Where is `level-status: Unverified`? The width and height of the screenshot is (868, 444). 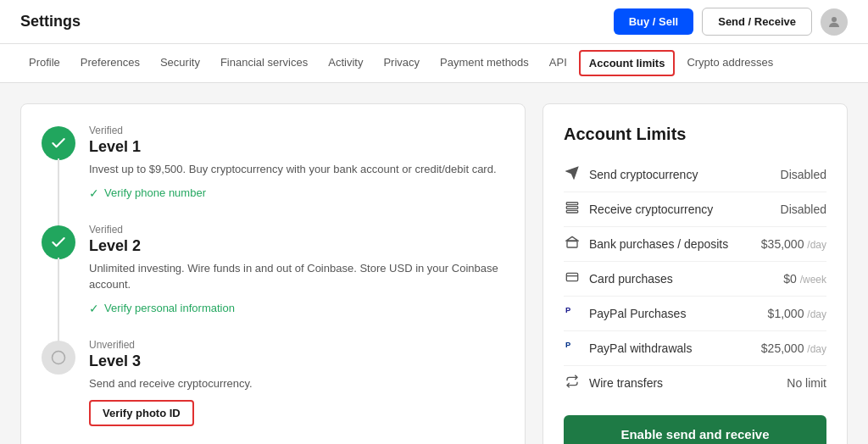
level-status: Unverified is located at coordinates (171, 345).